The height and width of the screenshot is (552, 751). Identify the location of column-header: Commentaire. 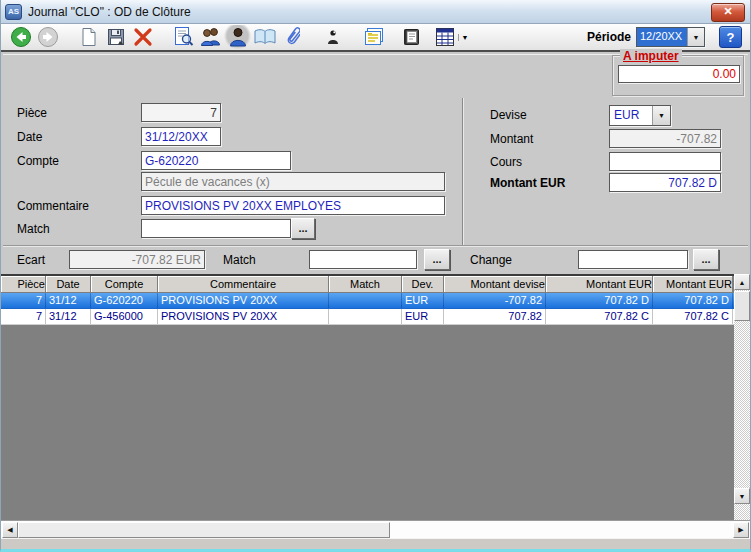
(244, 284).